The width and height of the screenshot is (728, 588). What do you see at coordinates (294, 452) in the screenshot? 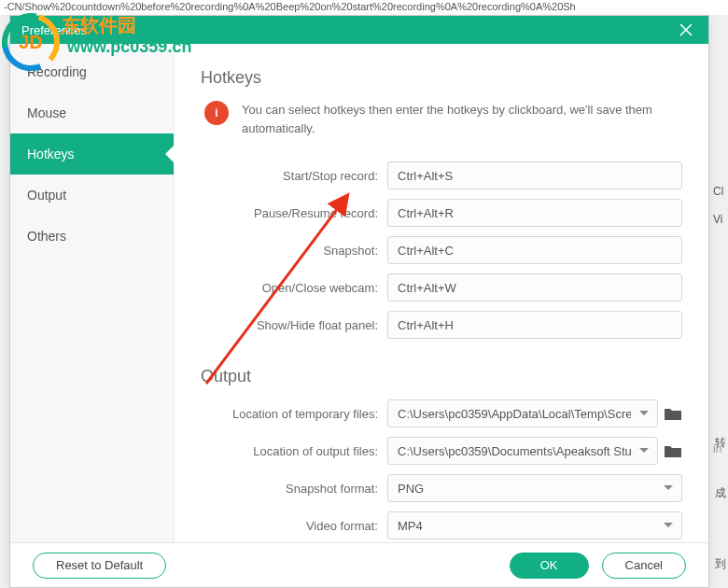
I see `output-label: Location of output files:` at bounding box center [294, 452].